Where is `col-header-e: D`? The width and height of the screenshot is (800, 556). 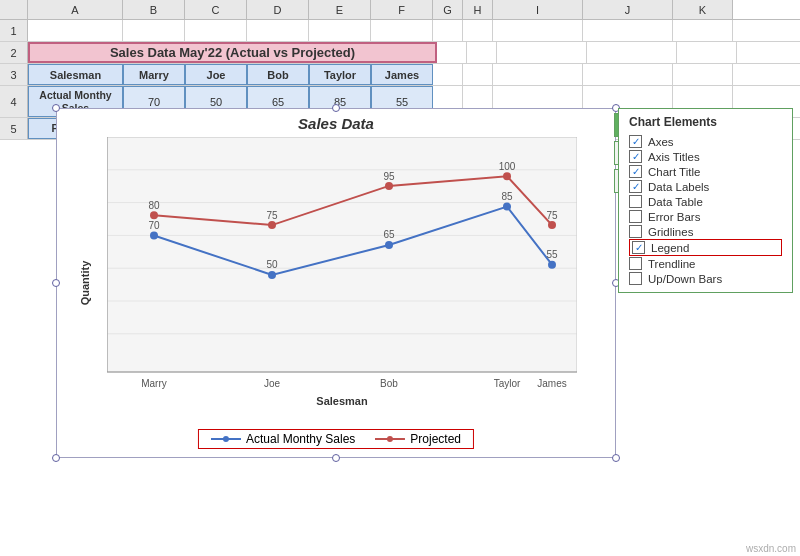 col-header-e: D is located at coordinates (278, 10).